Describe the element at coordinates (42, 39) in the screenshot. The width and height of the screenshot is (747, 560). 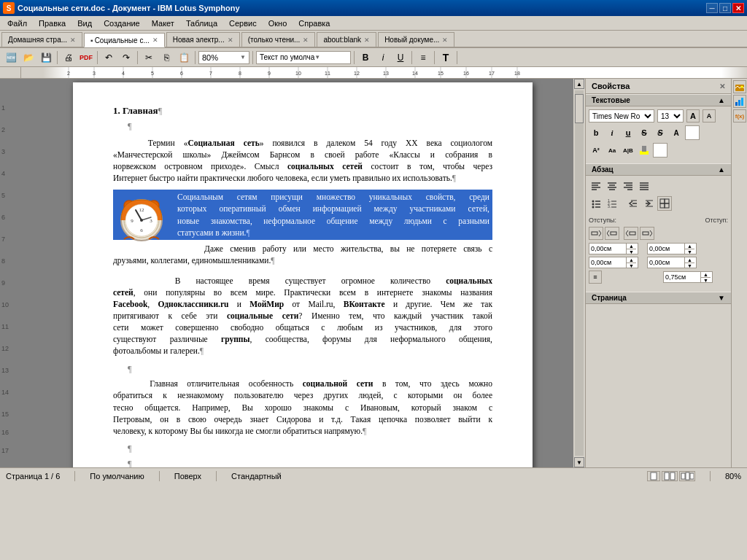
I see `tab-home: Домашняя стра... ✕` at that location.